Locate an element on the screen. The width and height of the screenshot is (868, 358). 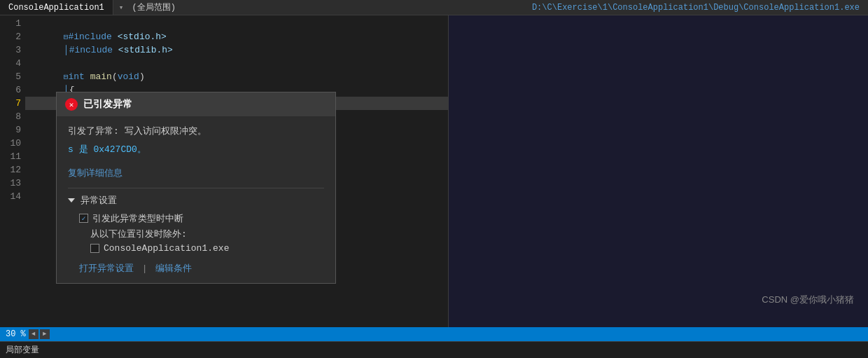
title-bar: ConsoleApplication1 ▾ (全局范围) D:\C\Exerci… is located at coordinates (434, 8).